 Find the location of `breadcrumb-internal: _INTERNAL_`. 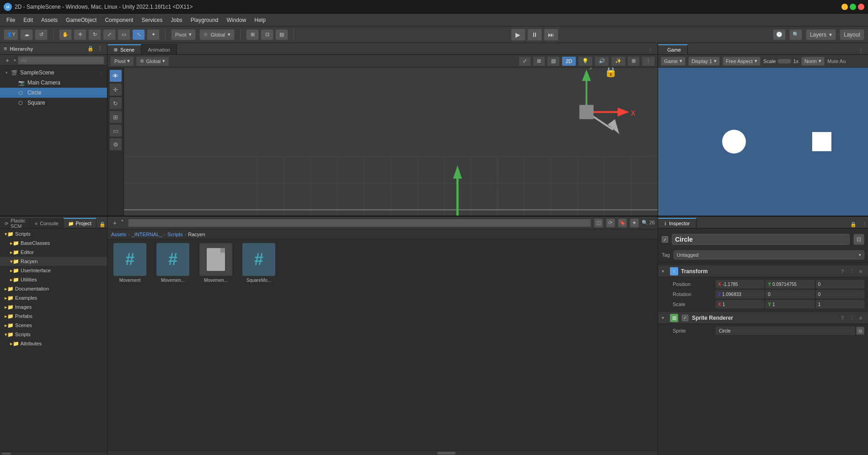

breadcrumb-internal: _INTERNAL_ is located at coordinates (147, 234).